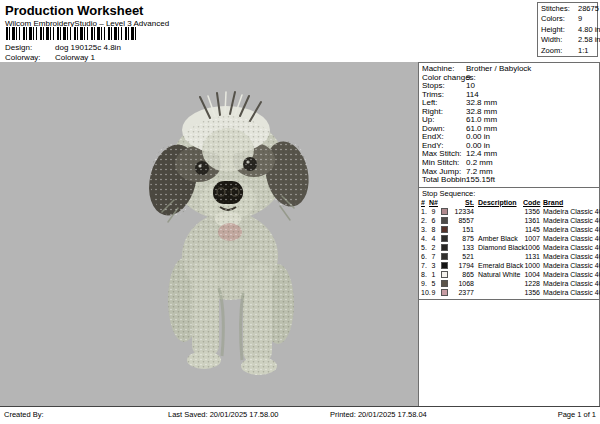 The height and width of the screenshot is (424, 600). What do you see at coordinates (570, 202) in the screenshot?
I see `column-header: Brand` at bounding box center [570, 202].